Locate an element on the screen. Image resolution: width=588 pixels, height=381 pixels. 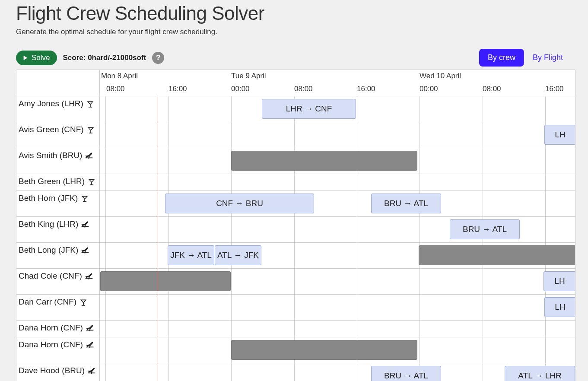
toolbar-left: Solve Score: 0hard/-21000soft ? is located at coordinates (90, 58).